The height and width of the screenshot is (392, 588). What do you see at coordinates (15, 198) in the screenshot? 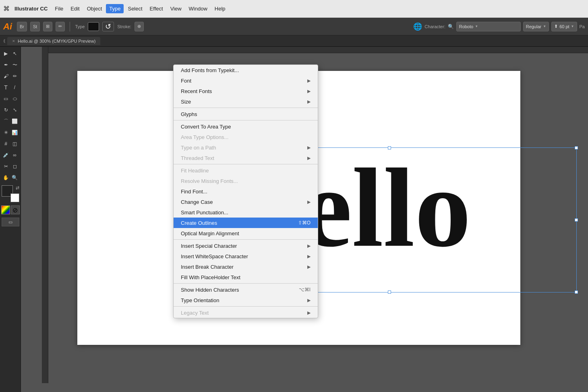
I see `stroke-color-box` at bounding box center [15, 198].